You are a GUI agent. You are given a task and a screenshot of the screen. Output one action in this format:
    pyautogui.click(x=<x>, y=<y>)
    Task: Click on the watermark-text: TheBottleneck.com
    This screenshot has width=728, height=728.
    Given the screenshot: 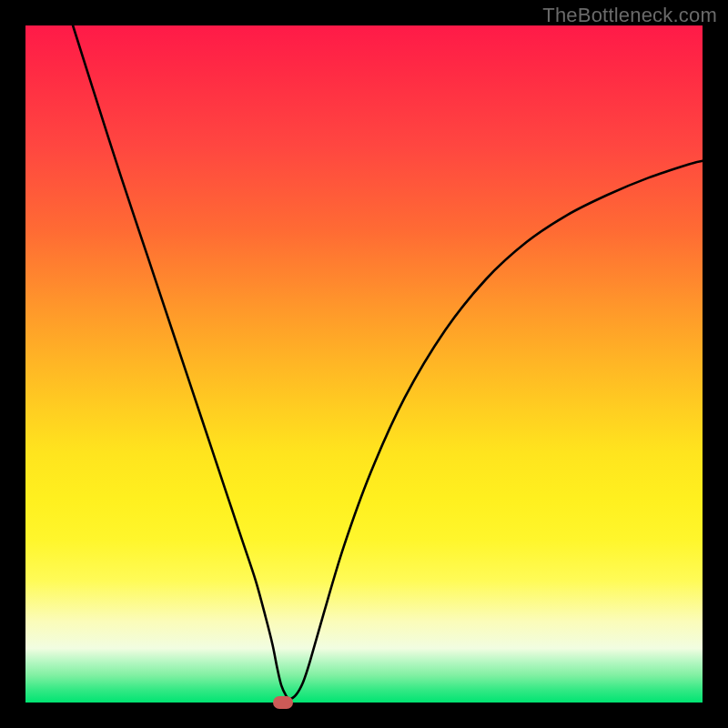 What is the action you would take?
    pyautogui.click(x=630, y=15)
    